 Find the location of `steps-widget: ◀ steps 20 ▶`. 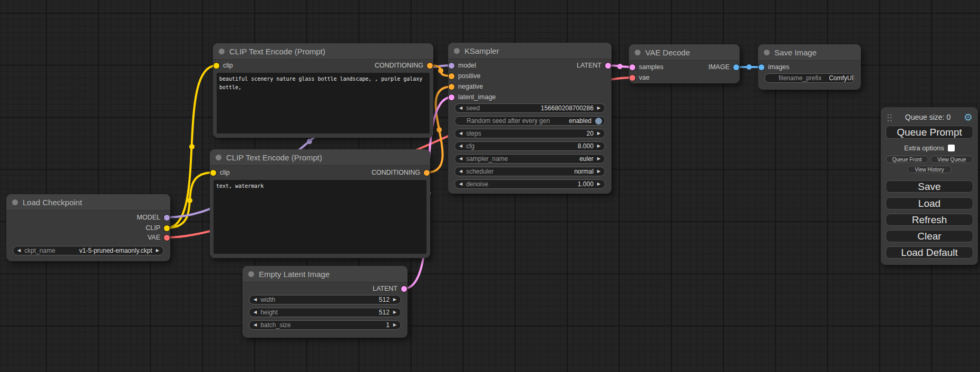

steps-widget: ◀ steps 20 ▶ is located at coordinates (530, 133).